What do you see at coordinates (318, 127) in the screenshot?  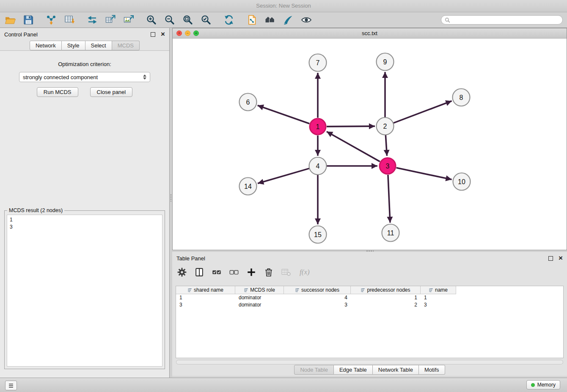 I see `node-1: 1` at bounding box center [318, 127].